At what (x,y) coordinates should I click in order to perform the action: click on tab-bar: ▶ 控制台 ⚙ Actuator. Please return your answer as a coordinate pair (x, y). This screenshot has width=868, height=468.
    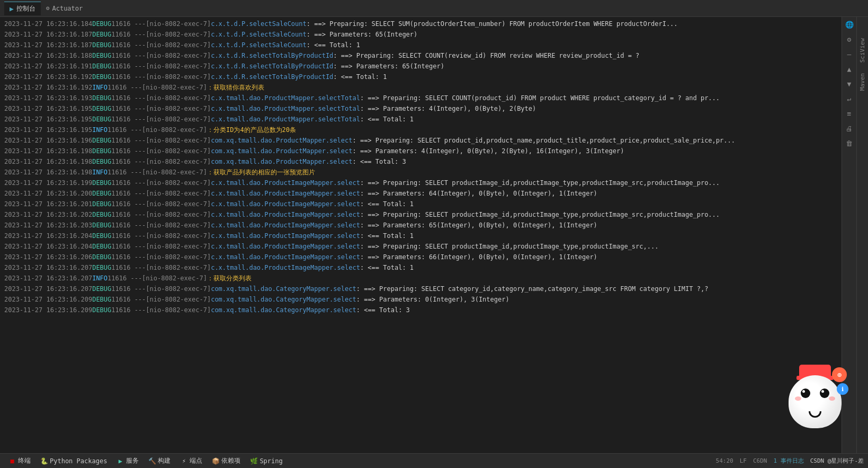
    Looking at the image, I should click on (434, 8).